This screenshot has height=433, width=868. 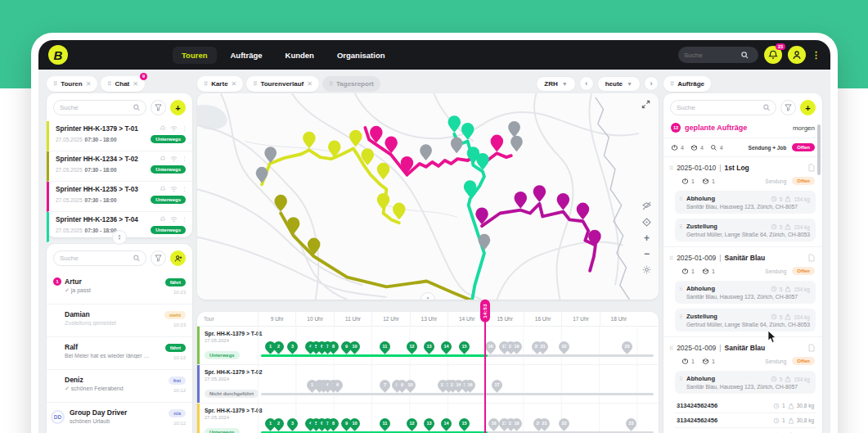 What do you see at coordinates (58, 55) in the screenshot?
I see `app-logo: B` at bounding box center [58, 55].